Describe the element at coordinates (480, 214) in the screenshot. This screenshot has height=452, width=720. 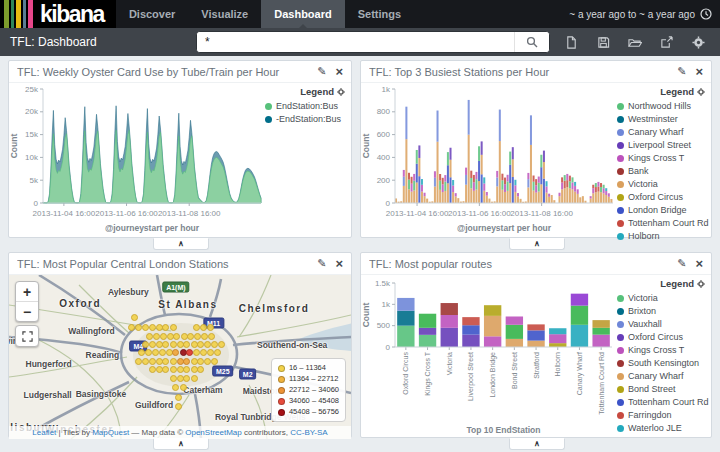
I see `svg-text: 2013-11-06 16:00` at that location.